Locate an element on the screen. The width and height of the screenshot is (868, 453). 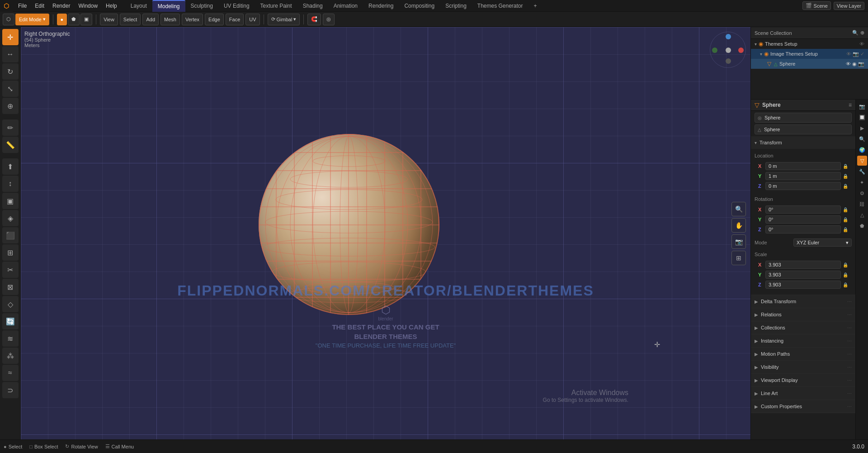
menu-file: File is located at coordinates (23, 6).